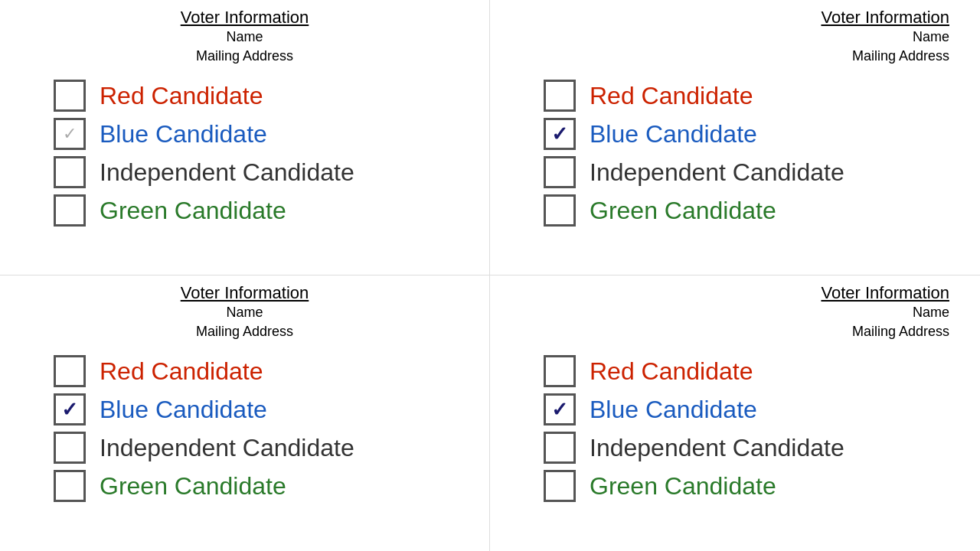 This screenshot has height=551, width=980. Describe the element at coordinates (263, 134) in the screenshot. I see `candidate-row-top-left-1: ✓Blue Candidate` at that location.